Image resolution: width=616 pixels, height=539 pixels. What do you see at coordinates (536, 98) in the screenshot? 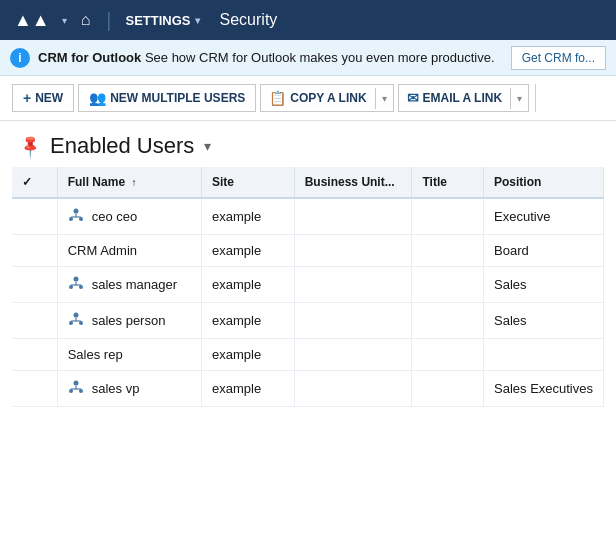
I see `toolbar-divider` at bounding box center [536, 98].